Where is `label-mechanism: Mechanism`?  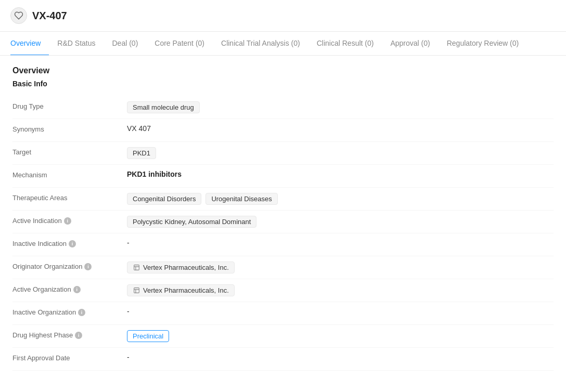 label-mechanism: Mechanism is located at coordinates (70, 175).